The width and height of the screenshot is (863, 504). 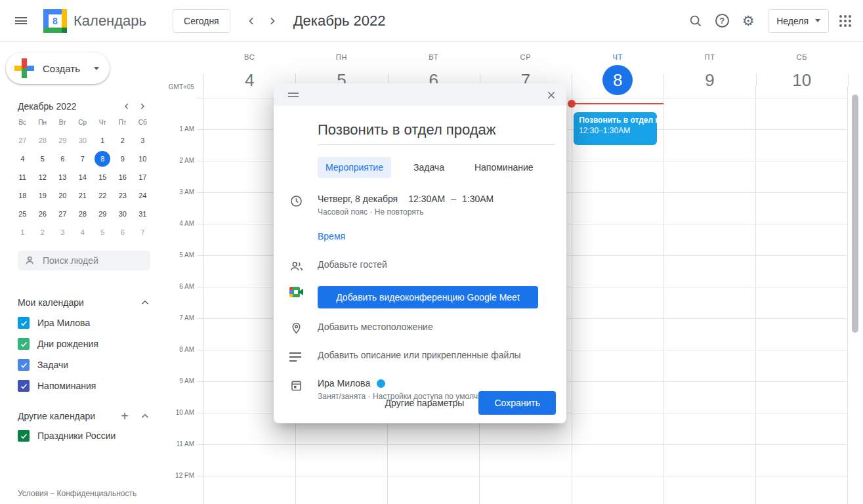 What do you see at coordinates (102, 177) in the screenshot?
I see `mini-cal-date: 15` at bounding box center [102, 177].